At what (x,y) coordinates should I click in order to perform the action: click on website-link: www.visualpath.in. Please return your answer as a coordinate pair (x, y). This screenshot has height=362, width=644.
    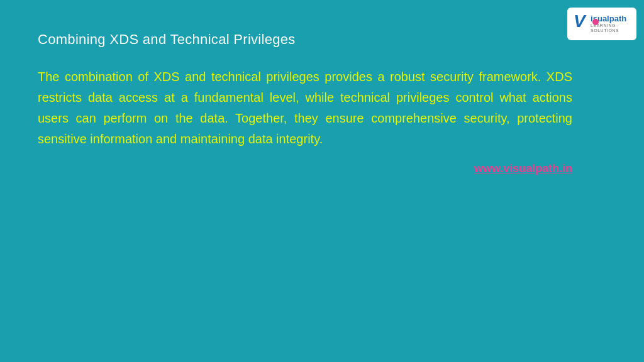
    Looking at the image, I should click on (305, 168).